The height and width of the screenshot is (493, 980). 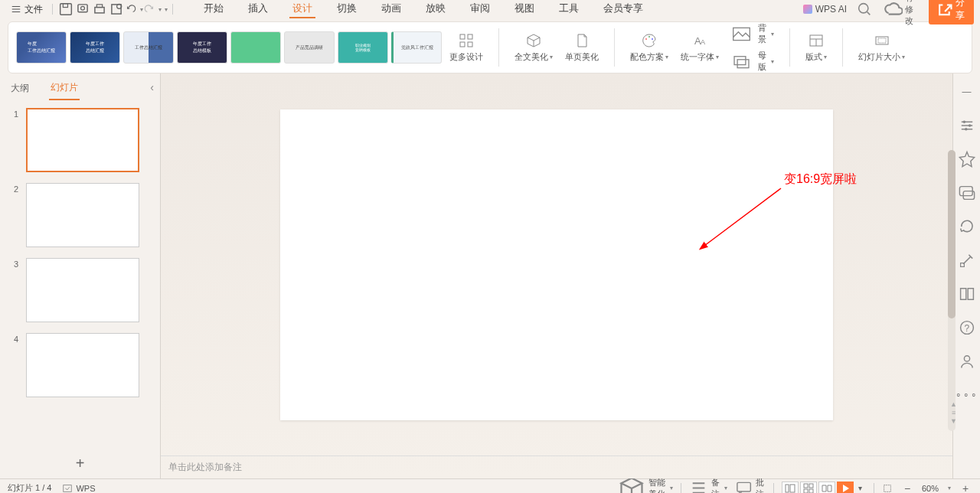 I want to click on adjust-icon, so click(x=967, y=126).